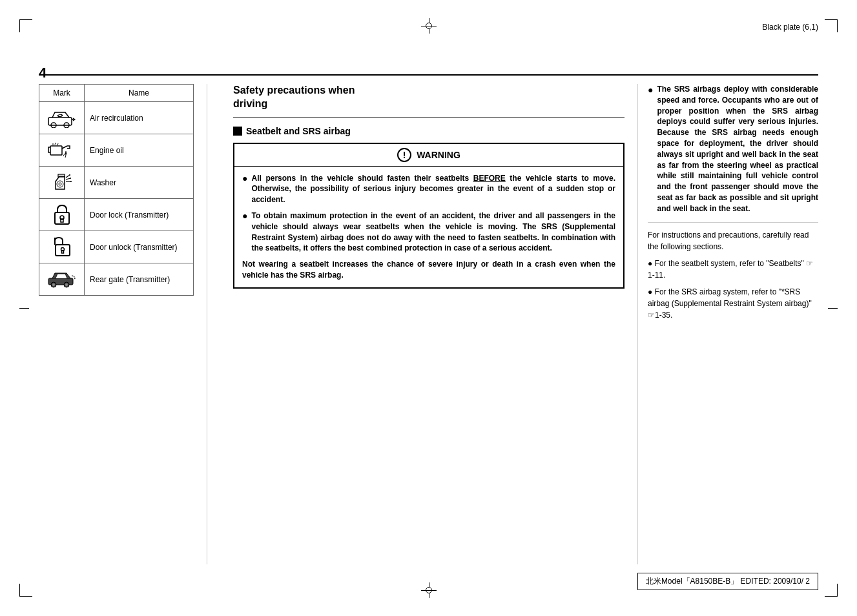 The width and height of the screenshot is (857, 616). What do you see at coordinates (62, 183) in the screenshot?
I see `icon-washer-container` at bounding box center [62, 183].